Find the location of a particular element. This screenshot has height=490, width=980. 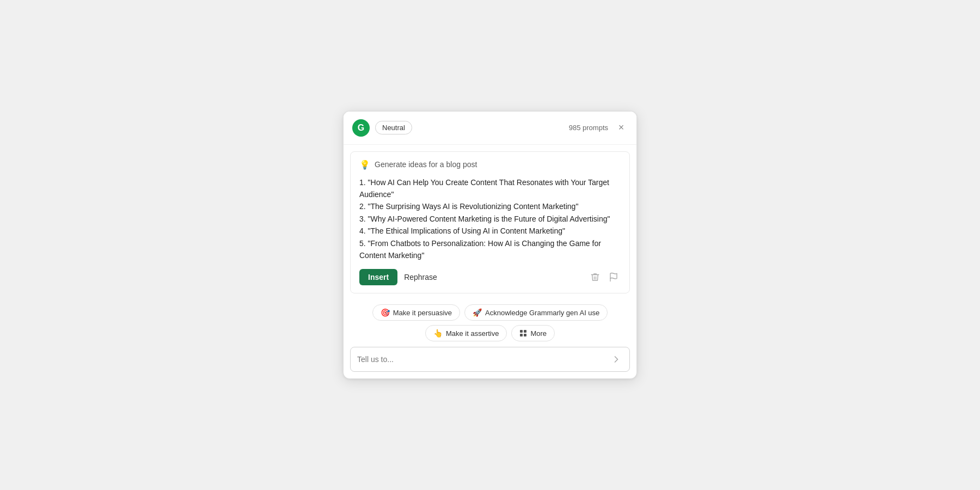

prompt-text: Generate ideas for a blog post is located at coordinates (426, 164).